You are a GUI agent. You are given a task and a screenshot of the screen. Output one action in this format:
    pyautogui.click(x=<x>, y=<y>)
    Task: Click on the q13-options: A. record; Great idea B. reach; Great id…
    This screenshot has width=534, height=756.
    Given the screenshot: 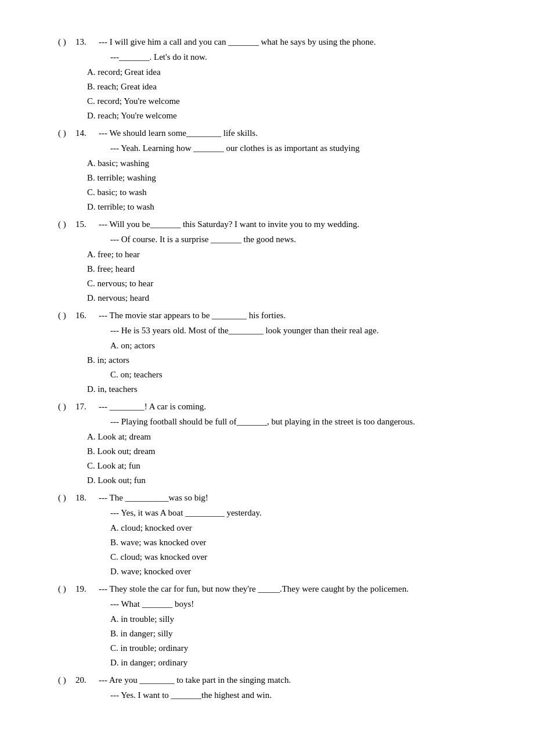 What is the action you would take?
    pyautogui.click(x=273, y=94)
    